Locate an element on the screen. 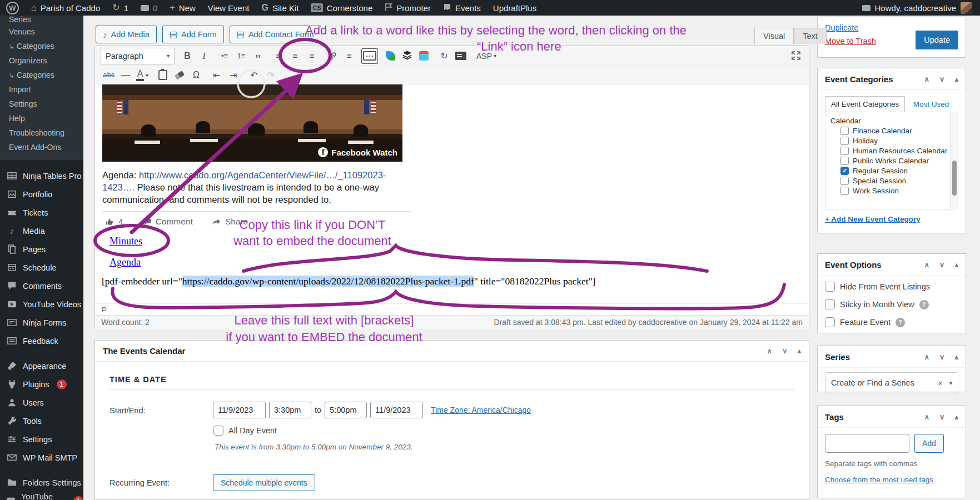  category-item: Regular Session is located at coordinates (894, 171).